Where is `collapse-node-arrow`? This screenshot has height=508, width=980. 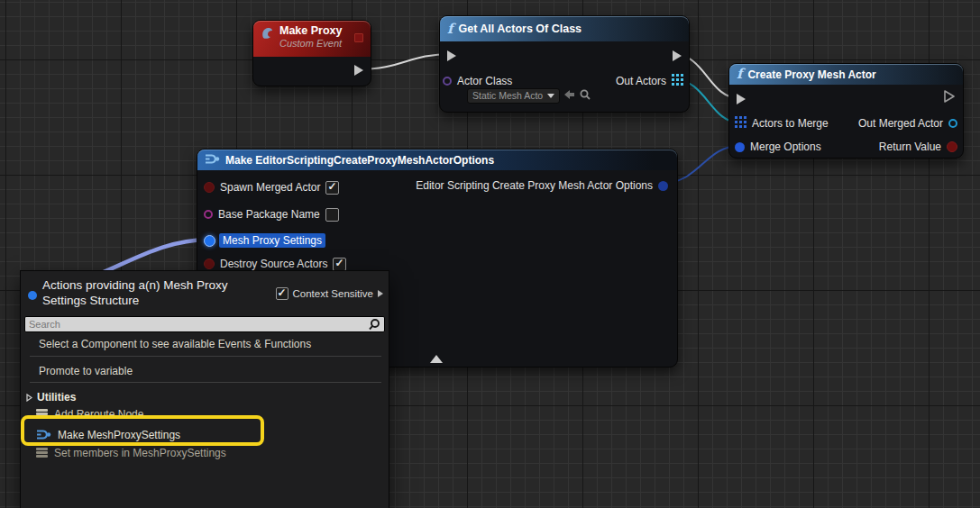
collapse-node-arrow is located at coordinates (436, 358).